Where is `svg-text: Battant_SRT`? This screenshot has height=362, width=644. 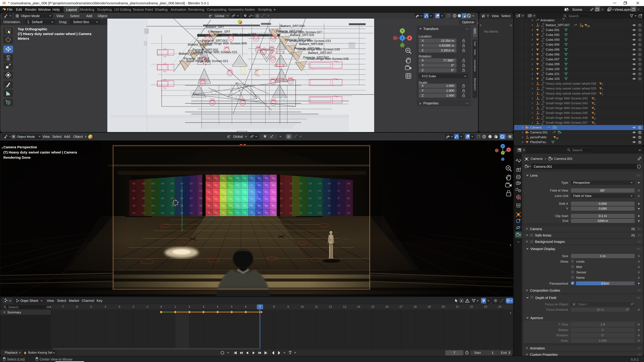 svg-text: Battant_SRT is located at coordinates (215, 27).